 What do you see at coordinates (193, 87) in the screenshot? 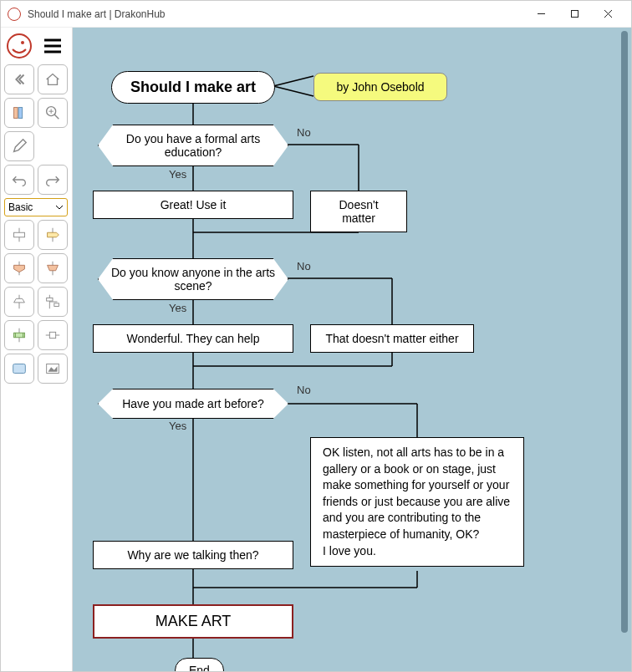
I see `title-text: Should I make art` at bounding box center [193, 87].